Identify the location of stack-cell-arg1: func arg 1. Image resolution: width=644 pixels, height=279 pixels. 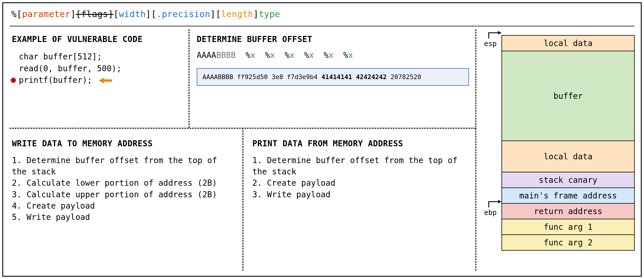
(568, 227).